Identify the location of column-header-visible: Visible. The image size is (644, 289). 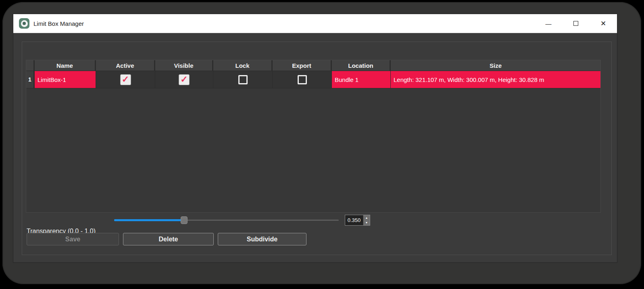
(184, 65).